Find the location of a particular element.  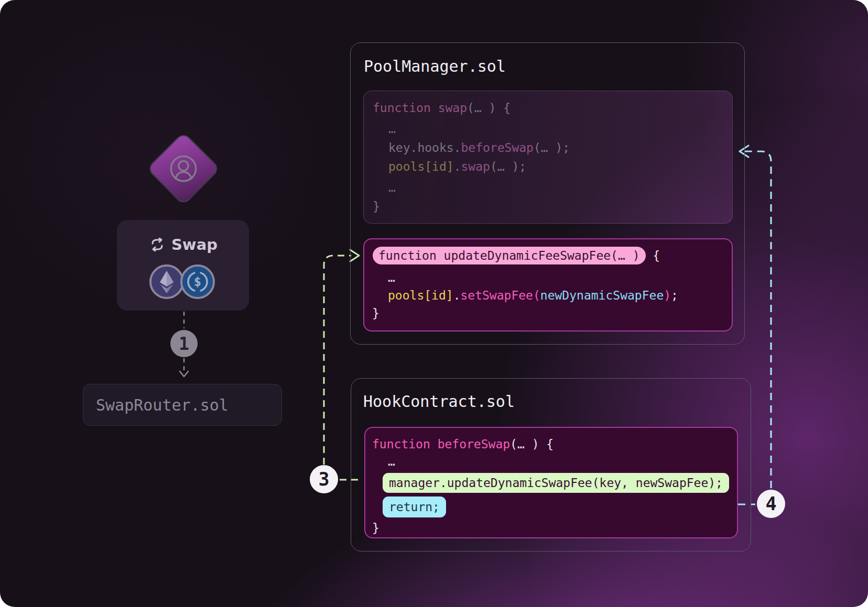

code-token: ( is located at coordinates (537, 295).